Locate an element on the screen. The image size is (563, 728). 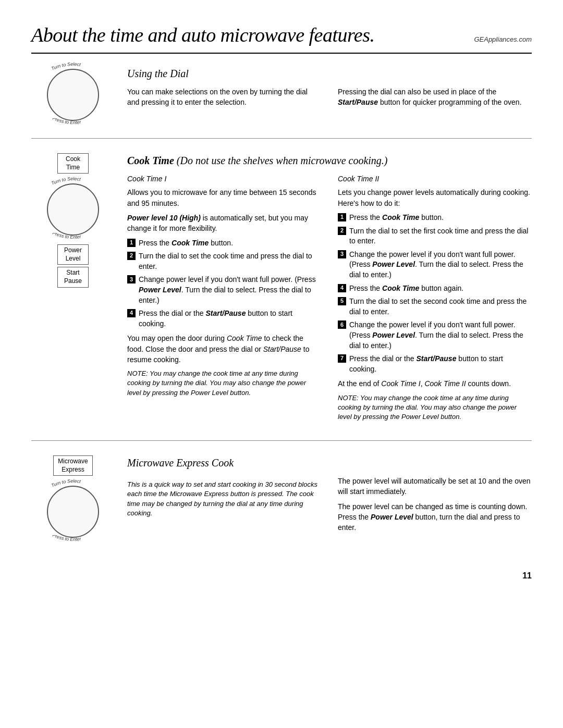
website-url: GEAppliances.com is located at coordinates (503, 40).